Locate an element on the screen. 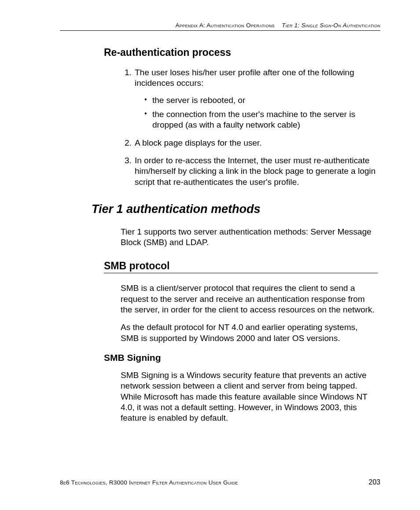  heading-tier1-methods: Tier 1 authentication methods is located at coordinates (236, 209).